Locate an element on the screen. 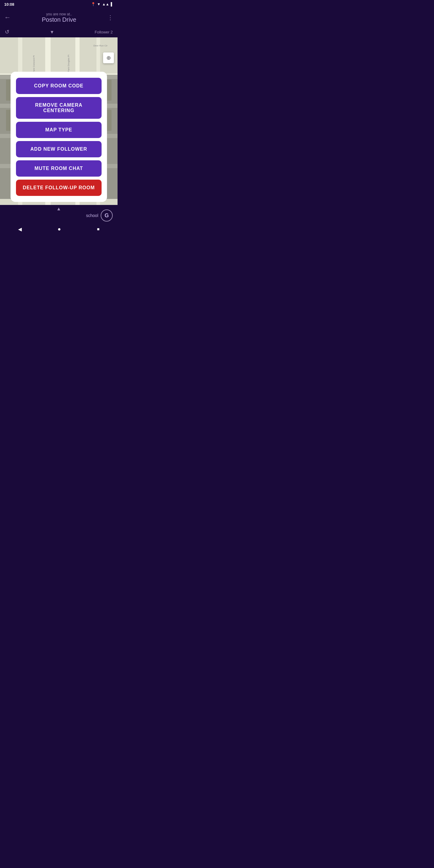 This screenshot has width=434, height=868. chevron-down-button: ▾ is located at coordinates (52, 32).